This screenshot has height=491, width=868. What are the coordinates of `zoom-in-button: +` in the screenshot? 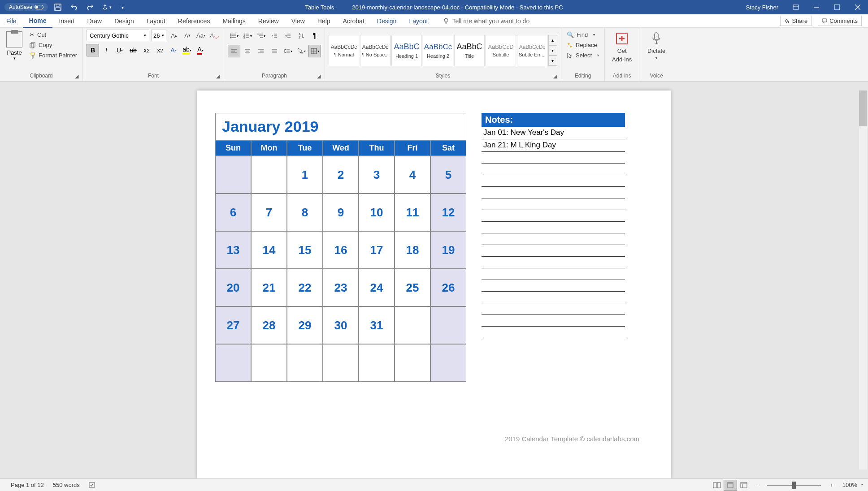 It's located at (832, 485).